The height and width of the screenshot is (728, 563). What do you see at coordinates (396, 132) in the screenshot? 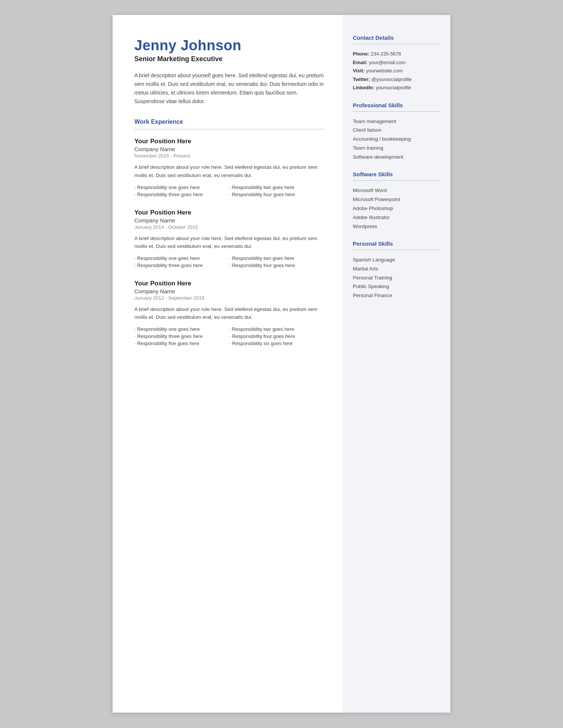
I see `professional-skills-section: Professional Skills Team managementClien…` at bounding box center [396, 132].